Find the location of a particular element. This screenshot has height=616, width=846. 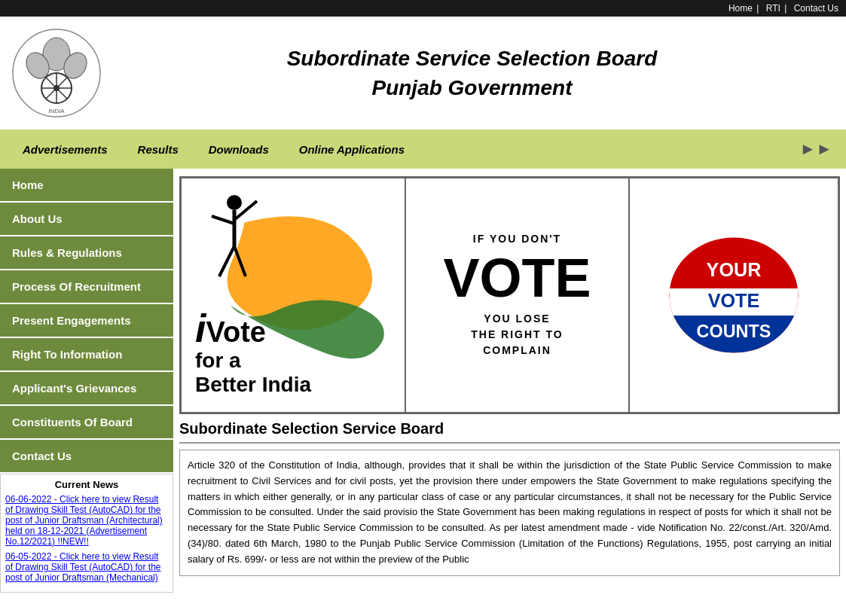

sidebar-item-about-us: About Us is located at coordinates (87, 220).